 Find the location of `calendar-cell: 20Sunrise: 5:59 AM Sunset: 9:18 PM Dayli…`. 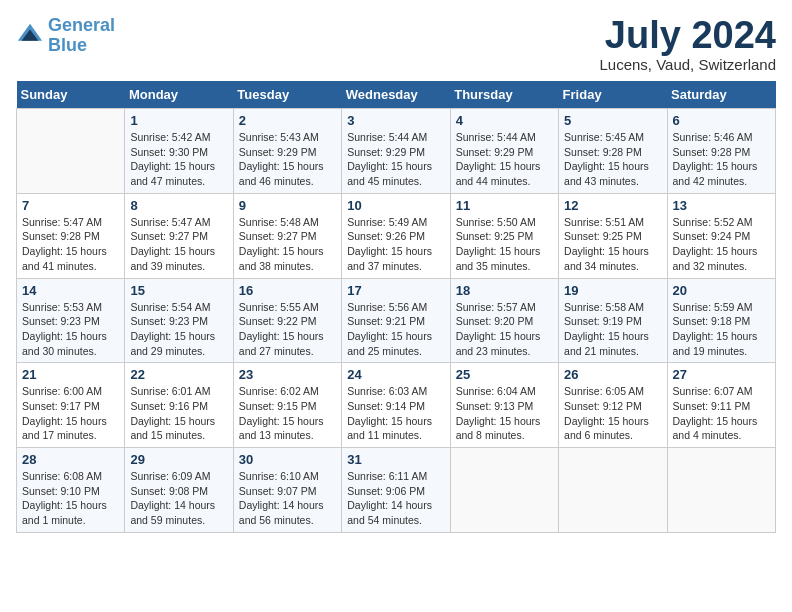

calendar-cell: 20Sunrise: 5:59 AM Sunset: 9:18 PM Dayli… is located at coordinates (721, 320).